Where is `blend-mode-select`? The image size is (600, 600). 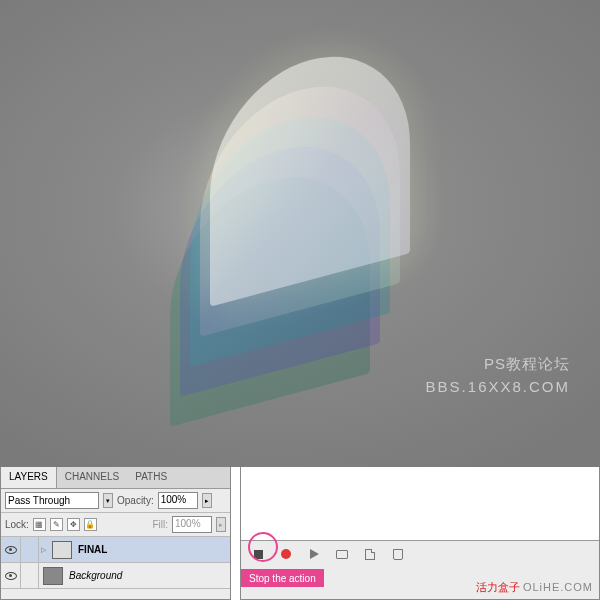 blend-mode-select is located at coordinates (52, 500).